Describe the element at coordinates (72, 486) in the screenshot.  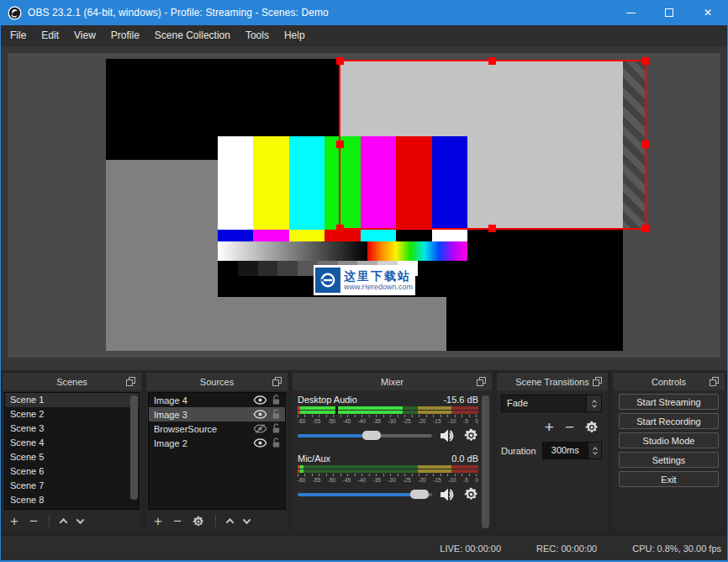
I see `scene-list-item: Scene 7` at that location.